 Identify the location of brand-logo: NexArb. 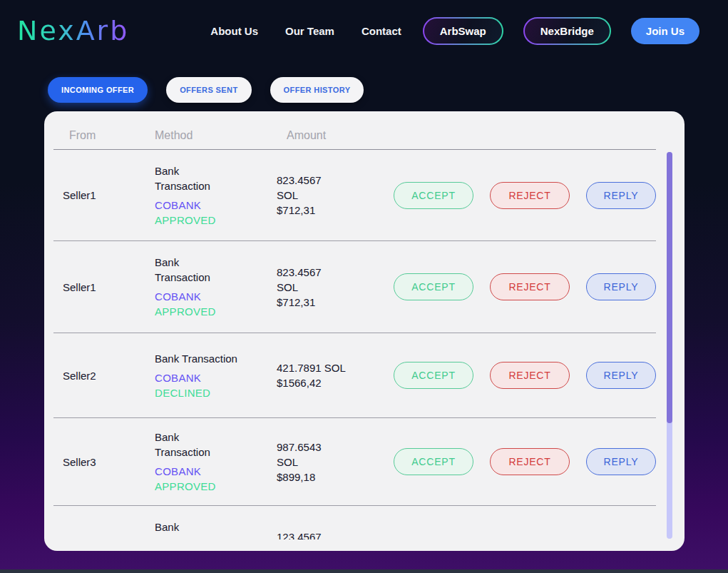
(73, 31).